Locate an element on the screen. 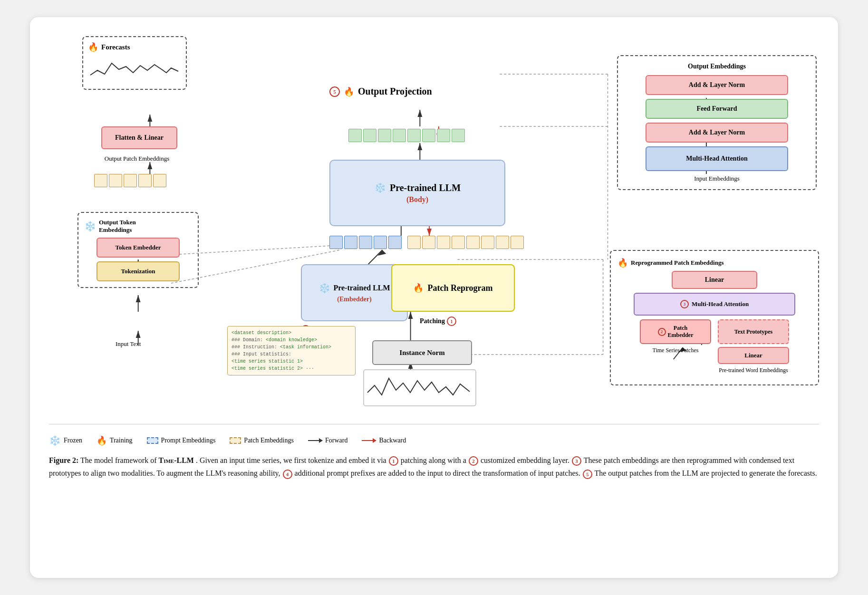 This screenshot has width=868, height=595. input-embeddings-label: Input Embeddings is located at coordinates (717, 179).